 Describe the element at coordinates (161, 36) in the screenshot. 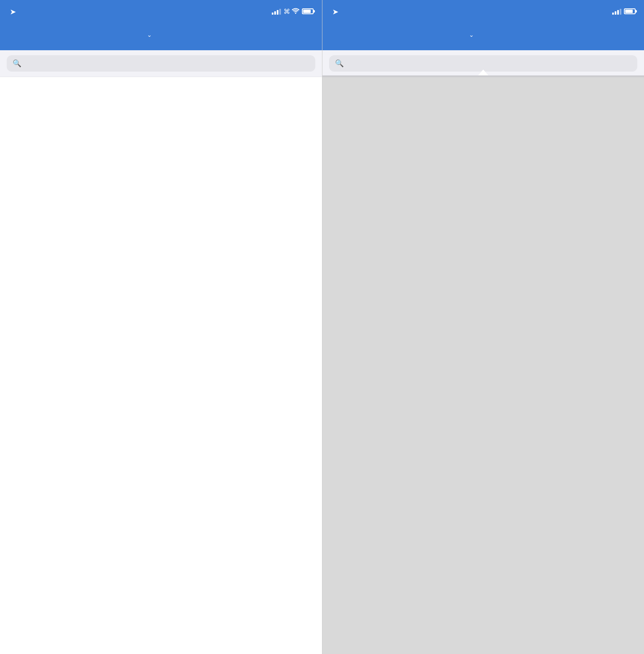

I see `nav-bar-left: ⌄` at that location.